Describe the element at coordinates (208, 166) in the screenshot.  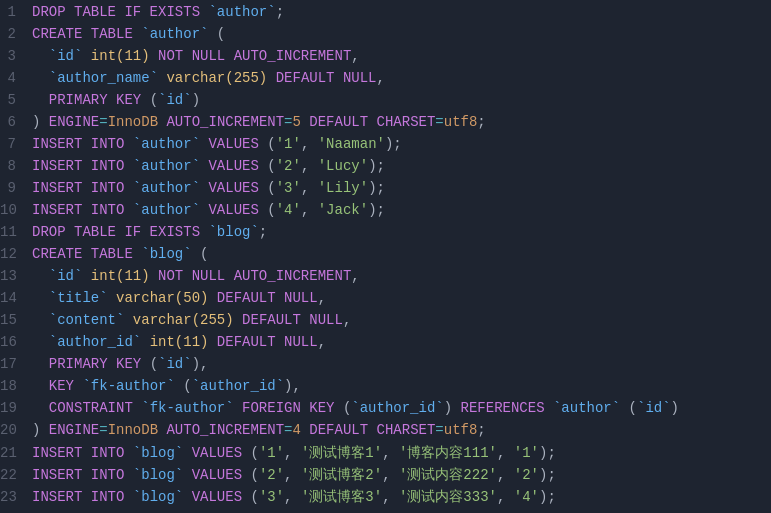
I see `line-content: INSERT INTO `author` VALUES ('2', 'Lucy'…` at that location.